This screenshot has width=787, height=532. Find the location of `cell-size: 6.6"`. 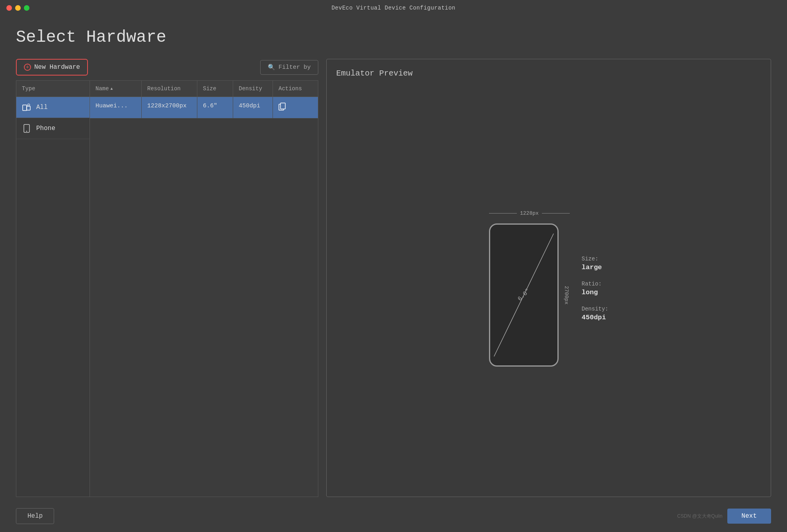

cell-size: 6.6" is located at coordinates (215, 107).